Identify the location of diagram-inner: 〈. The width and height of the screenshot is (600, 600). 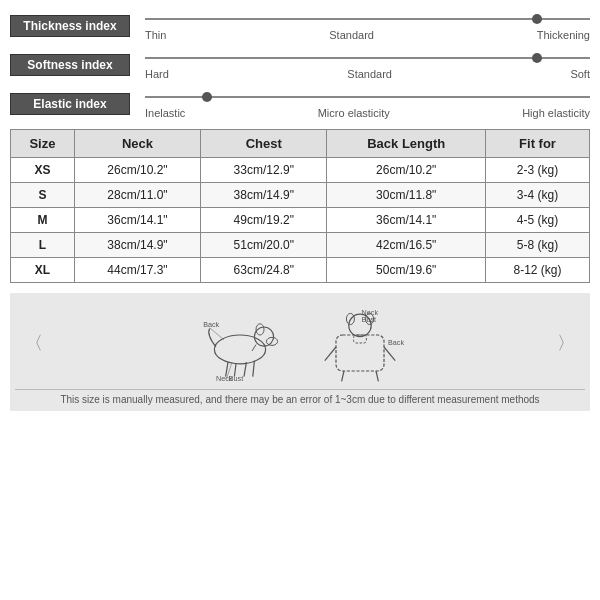
(300, 343).